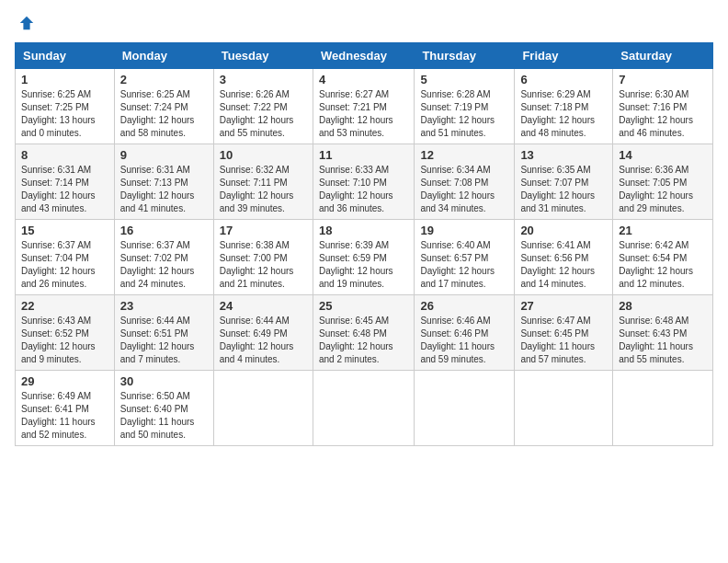 The image size is (728, 563). What do you see at coordinates (364, 321) in the screenshot?
I see `sunrise: Sunrise: 6:45 AM` at bounding box center [364, 321].